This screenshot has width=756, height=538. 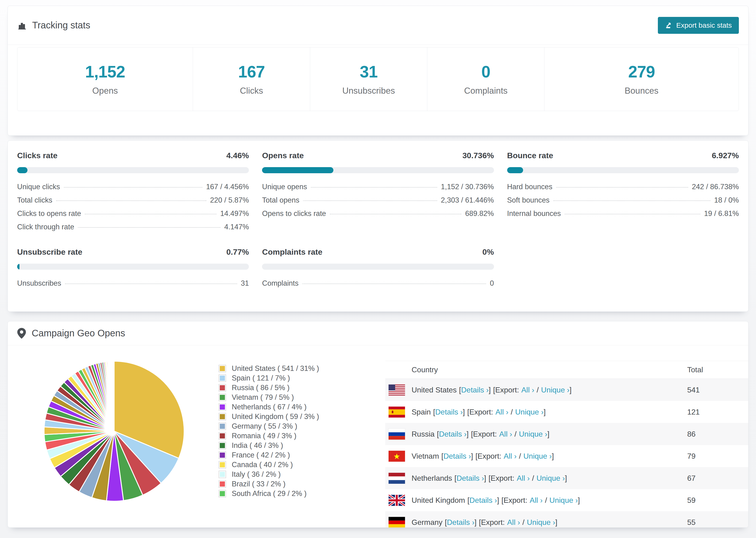 What do you see at coordinates (378, 79) in the screenshot?
I see `summary-stats-group: 1,152 Opens 167 Clicks 31 Unsubscribes 0…` at bounding box center [378, 79].